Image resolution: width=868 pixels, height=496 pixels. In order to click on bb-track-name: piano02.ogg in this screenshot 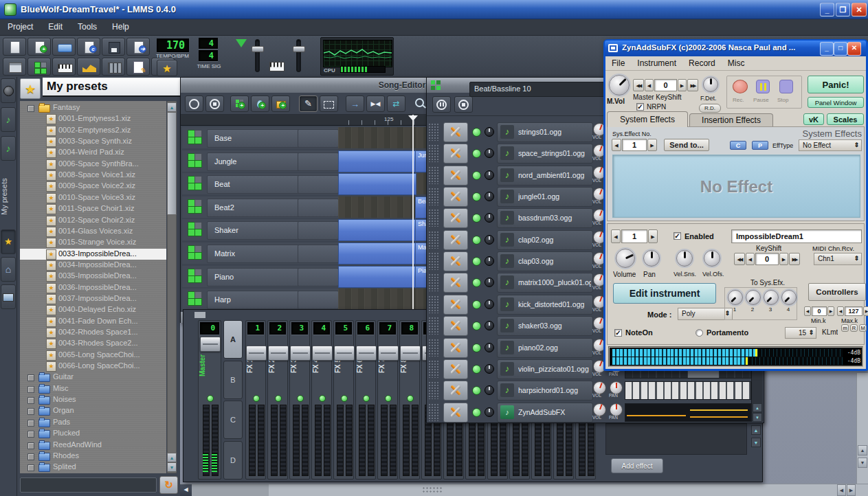, I will do `click(555, 348)`.